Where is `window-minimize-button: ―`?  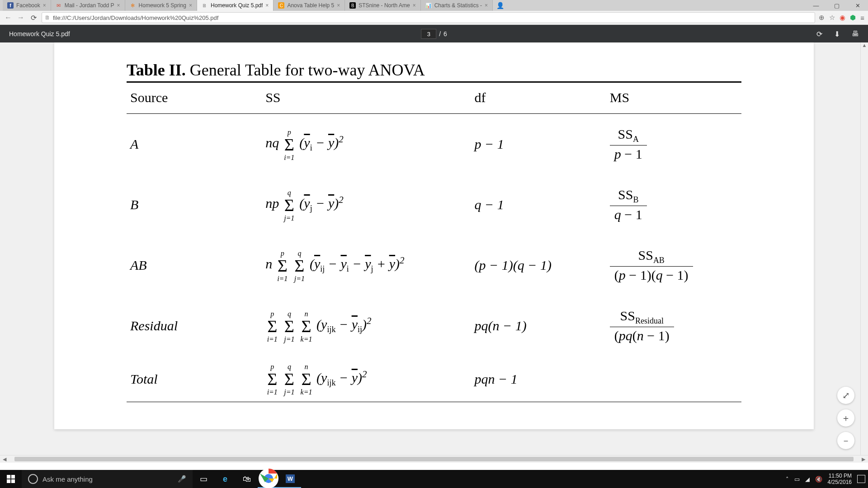 window-minimize-button: ― is located at coordinates (816, 5).